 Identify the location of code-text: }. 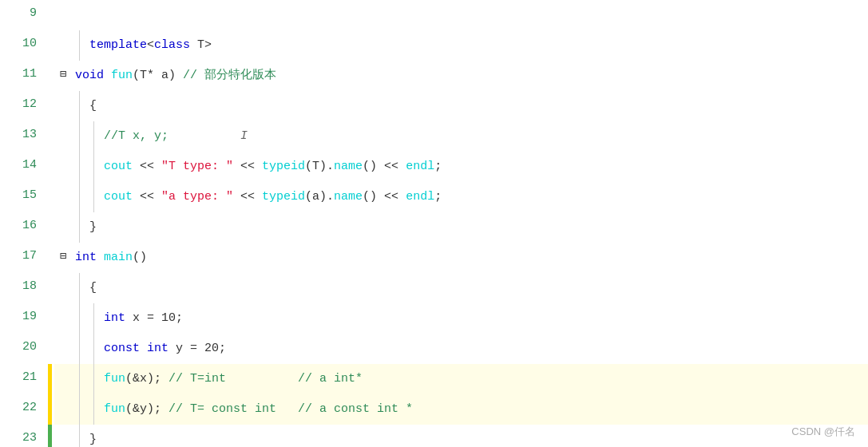
(478, 436).